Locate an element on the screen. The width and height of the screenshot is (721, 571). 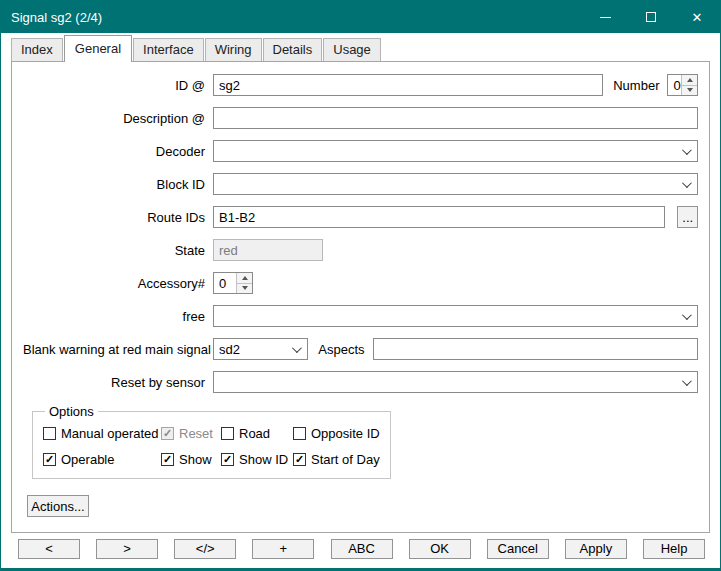
bottom-button-bar: < > </> + ABC OK Cancel Apply Help is located at coordinates (360, 550).